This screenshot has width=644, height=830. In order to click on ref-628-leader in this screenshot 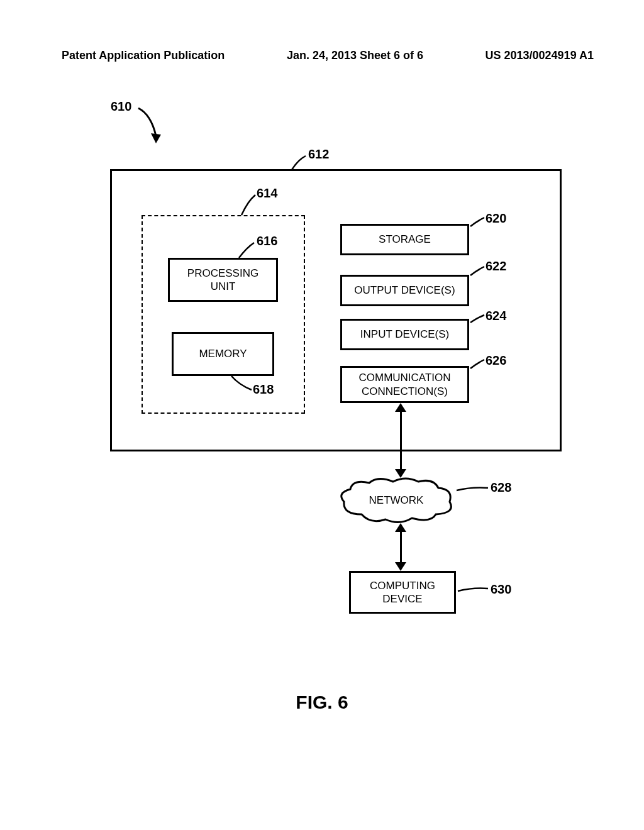, I will do `click(472, 490)`.